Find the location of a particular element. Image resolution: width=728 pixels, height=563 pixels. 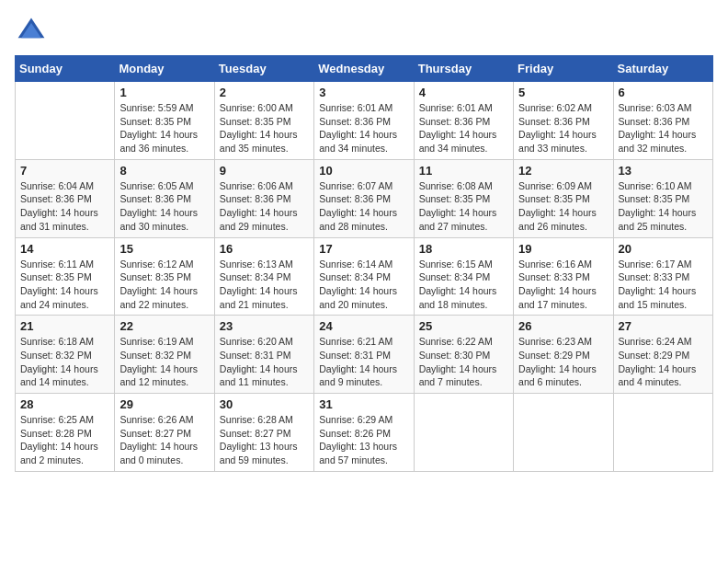

calendar-cell: 18Sunrise: 6:15 AM Sunset: 8:34 PM Dayli… is located at coordinates (463, 276).